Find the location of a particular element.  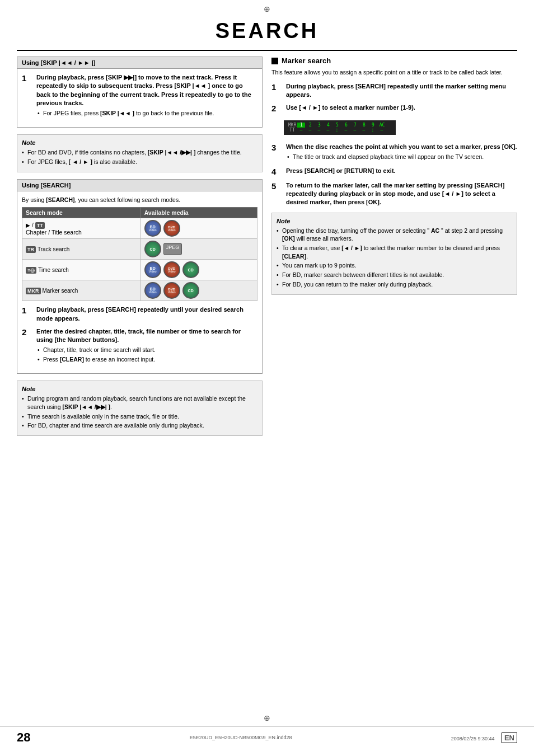

cd-badge-2: CD is located at coordinates (191, 270).